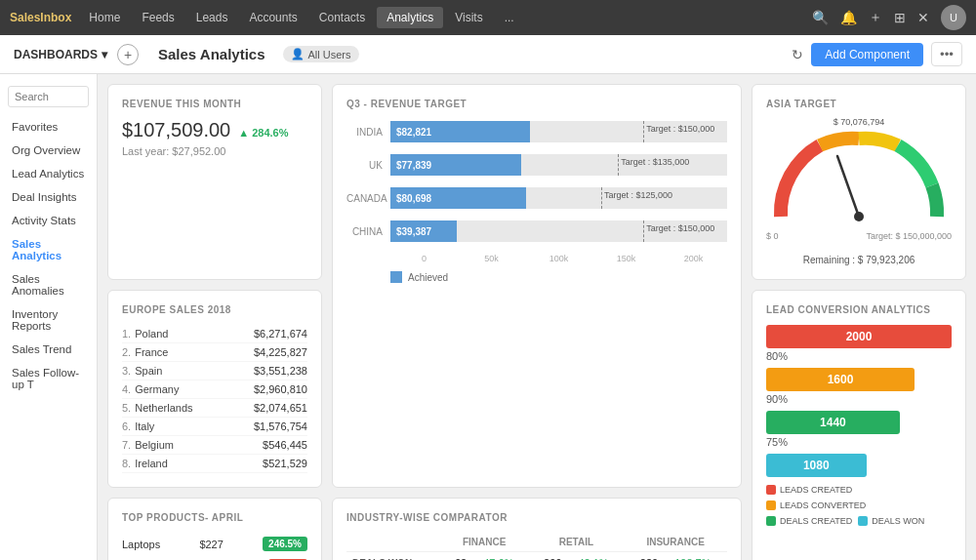  What do you see at coordinates (151, 334) in the screenshot?
I see `country: Poland` at bounding box center [151, 334].